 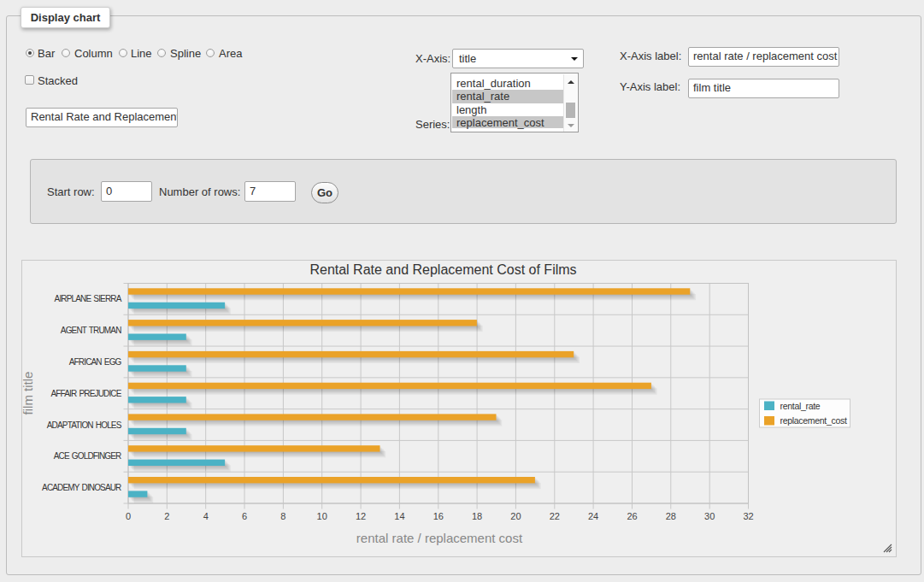 I want to click on svg-text: 24, so click(x=593, y=516).